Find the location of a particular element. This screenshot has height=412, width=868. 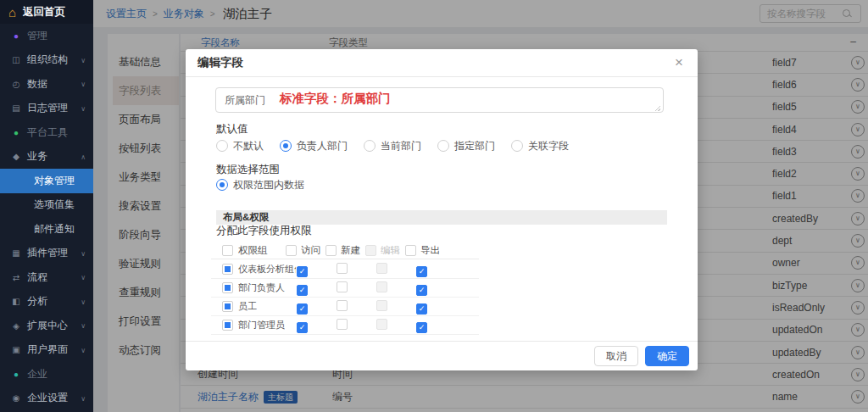

sidebar-item-label: 流程 is located at coordinates (37, 278).